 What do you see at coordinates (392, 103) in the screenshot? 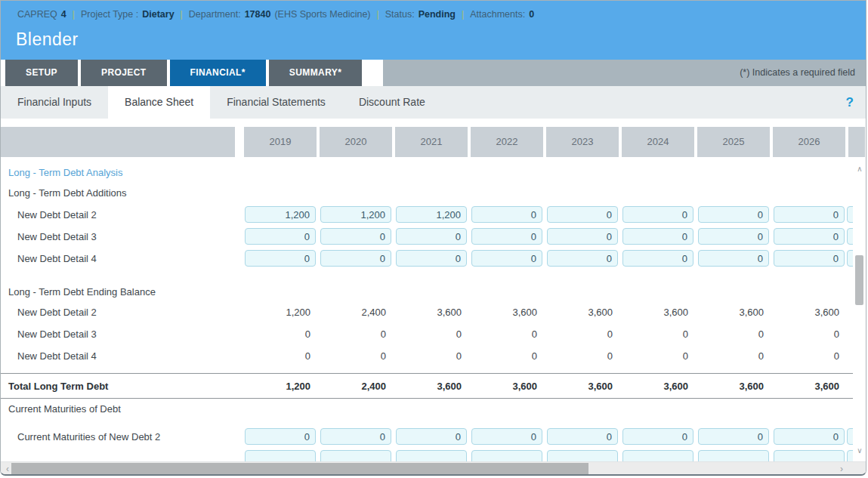
I see `subtab-discount-rate: Discount Rate` at bounding box center [392, 103].